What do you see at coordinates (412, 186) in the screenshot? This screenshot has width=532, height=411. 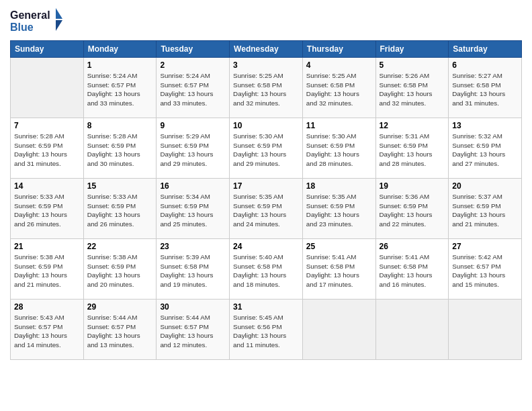 I see `day-number: 19` at bounding box center [412, 186].